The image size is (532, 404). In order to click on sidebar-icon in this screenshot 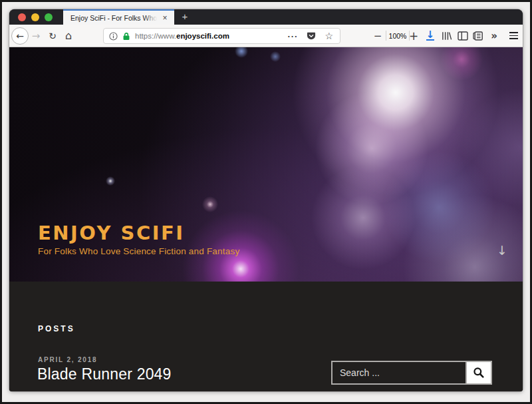, I will do `click(463, 36)`.